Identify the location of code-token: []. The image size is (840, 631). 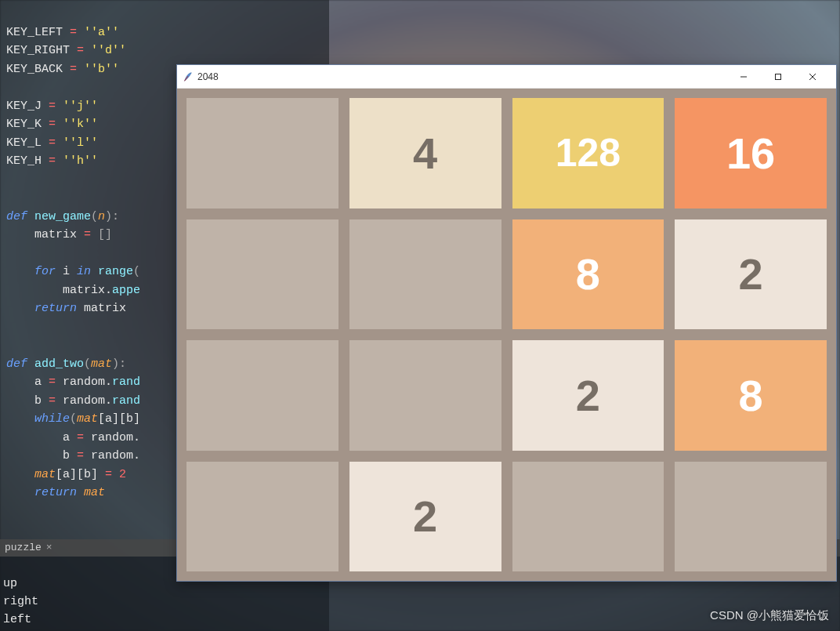
(105, 235).